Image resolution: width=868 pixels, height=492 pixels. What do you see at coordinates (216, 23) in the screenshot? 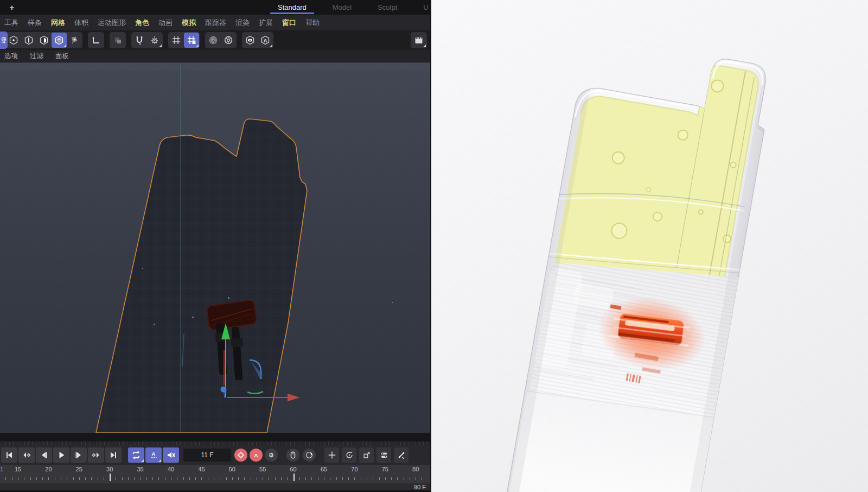
I see `menu-bar: 工具样条网格体积运动图形角色动画模拟跟踪器渲染扩展窗口帮助` at bounding box center [216, 23].